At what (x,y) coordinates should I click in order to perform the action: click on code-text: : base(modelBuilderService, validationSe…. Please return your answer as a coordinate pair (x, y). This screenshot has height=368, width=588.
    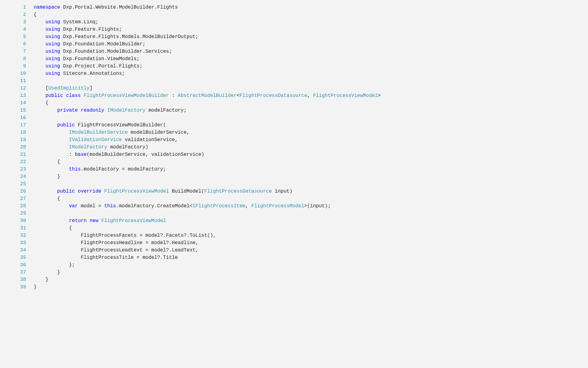
    Looking at the image, I should click on (311, 155).